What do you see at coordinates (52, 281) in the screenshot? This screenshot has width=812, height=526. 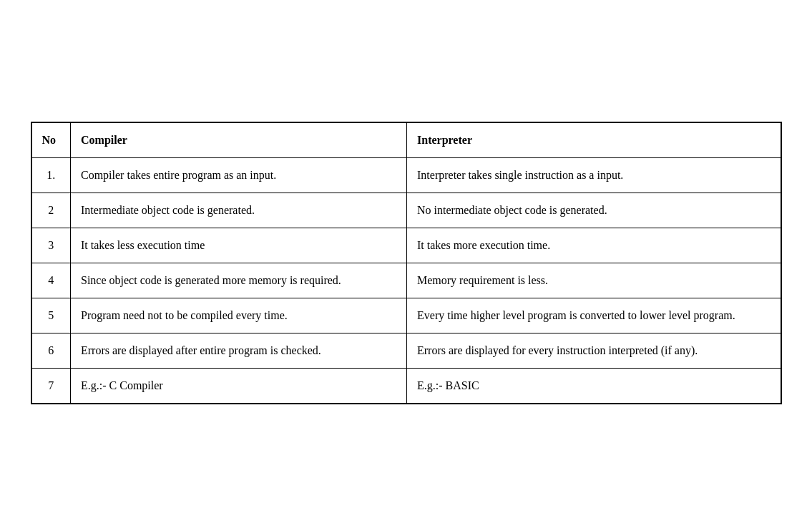 I see `row-no: 4` at bounding box center [52, 281].